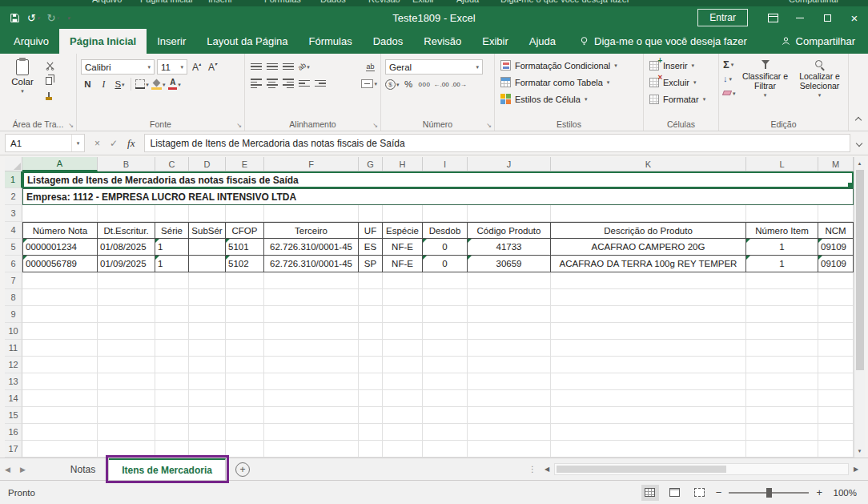 The image size is (868, 504). Describe the element at coordinates (371, 247) in the screenshot. I see `cell-G5: ES` at that location.